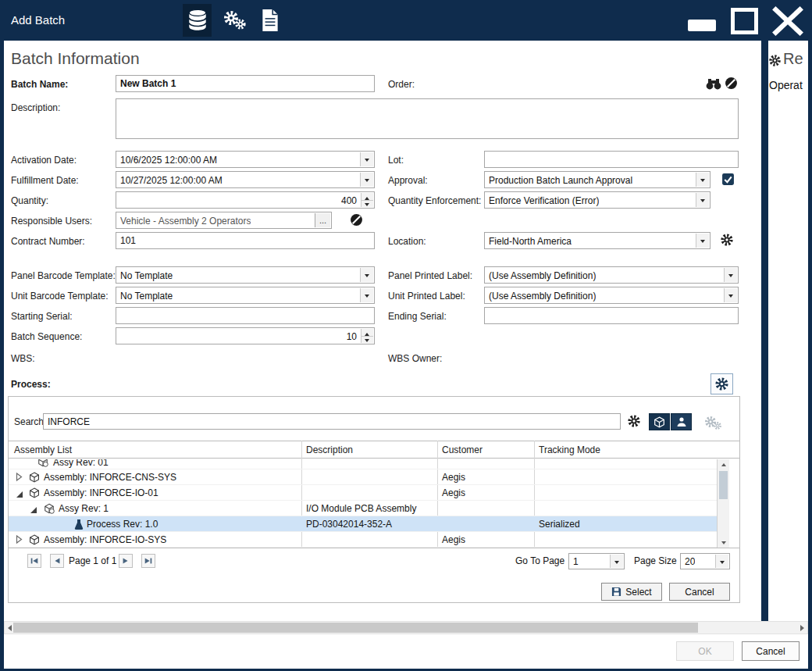 The width and height of the screenshot is (812, 671). What do you see at coordinates (34, 541) in the screenshot?
I see `assembly-icon` at bounding box center [34, 541].